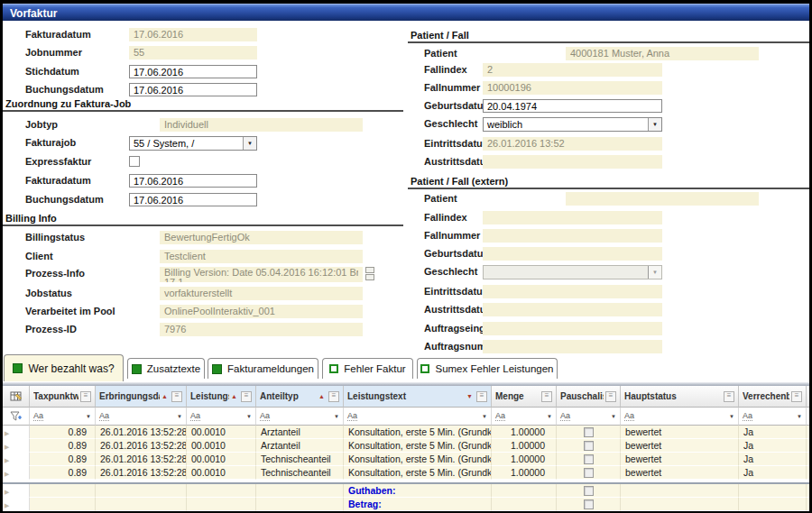 This screenshot has height=513, width=812. What do you see at coordinates (300, 397) in the screenshot?
I see `column-header-anteiltyp: Anteiltyp ▲ ≡` at bounding box center [300, 397].